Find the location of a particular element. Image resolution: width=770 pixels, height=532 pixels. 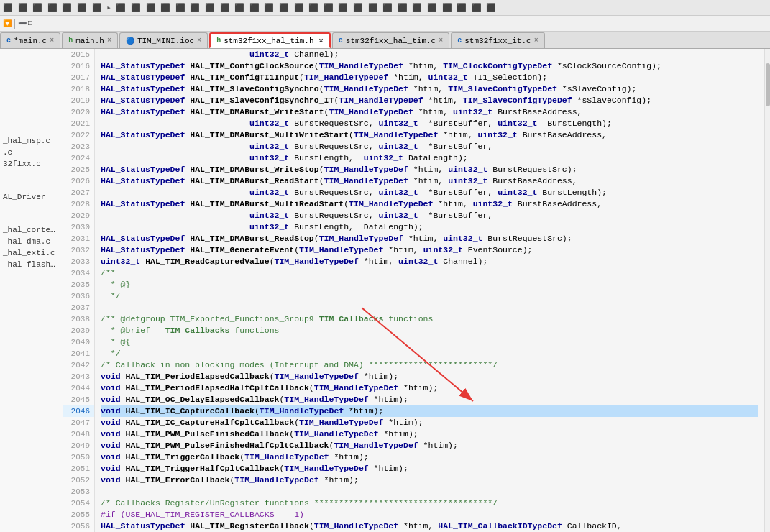

tab-stm32-it: c stm32f1xx_it.c × is located at coordinates (498, 40).